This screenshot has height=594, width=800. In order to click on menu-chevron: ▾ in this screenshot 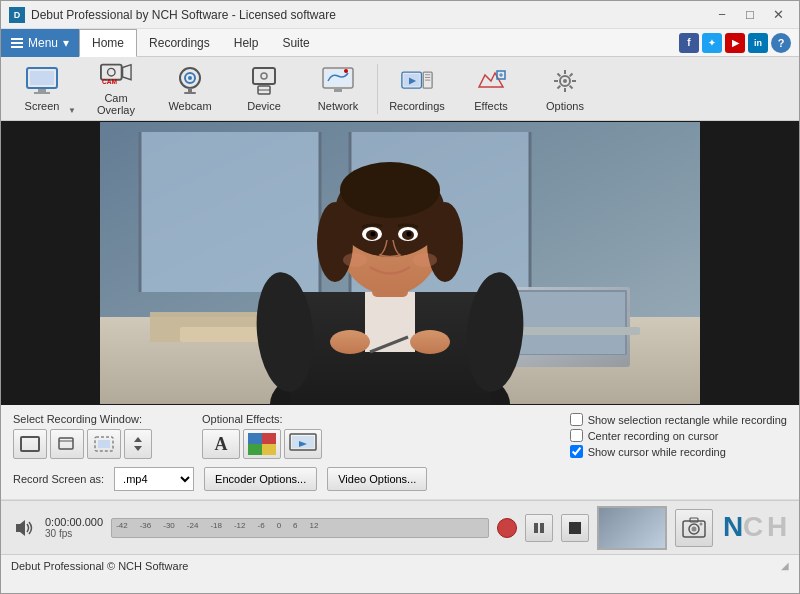, I will do `click(66, 43)`.